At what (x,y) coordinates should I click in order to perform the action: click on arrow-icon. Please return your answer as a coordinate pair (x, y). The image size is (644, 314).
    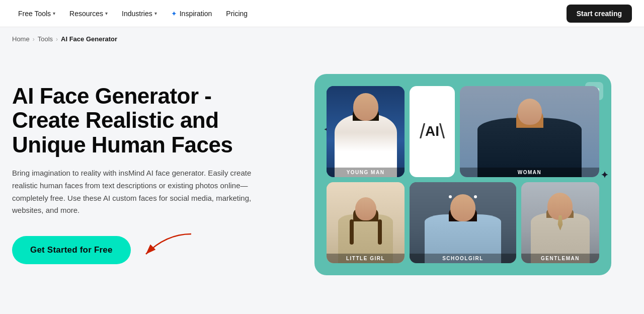
    Looking at the image, I should click on (161, 245).